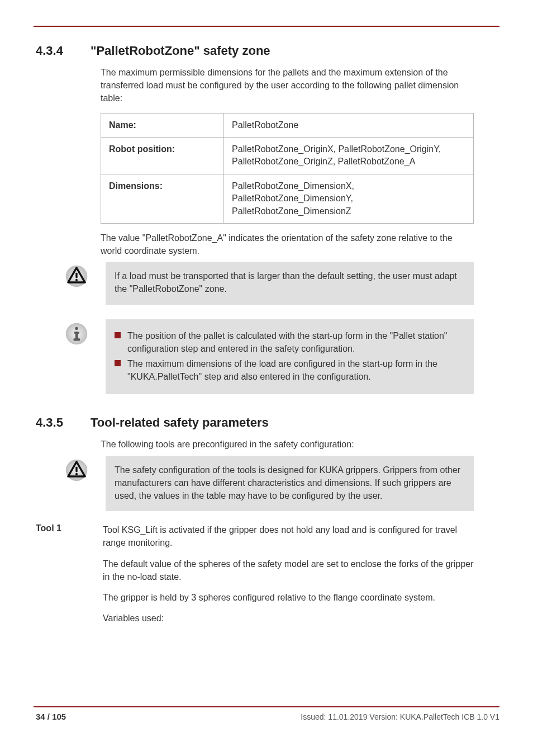 This screenshot has height=756, width=533. I want to click on info-item-text: The position of the pallet is calculated…, so click(296, 342).